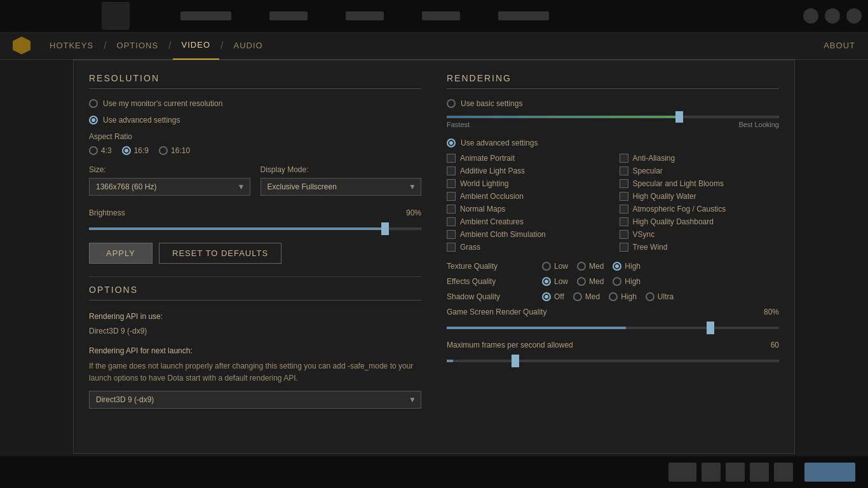  What do you see at coordinates (451, 196) in the screenshot?
I see `checkbox-ambient-occlusion-input` at bounding box center [451, 196].